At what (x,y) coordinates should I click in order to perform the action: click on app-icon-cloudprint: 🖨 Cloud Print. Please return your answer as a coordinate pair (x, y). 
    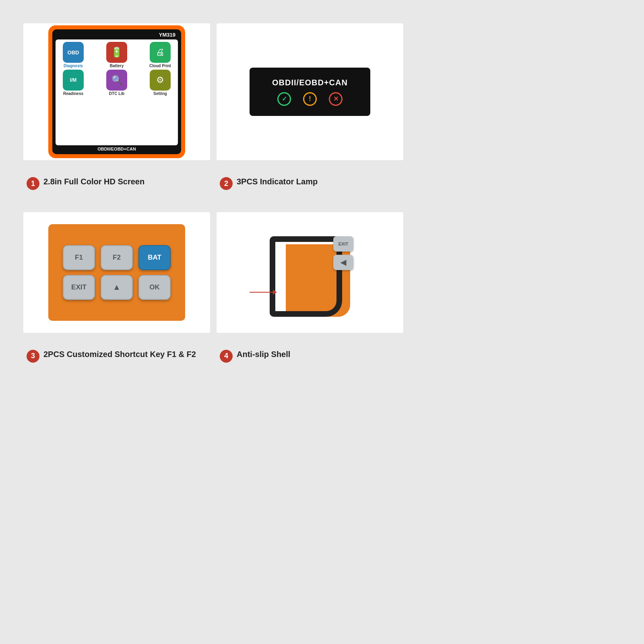
    Looking at the image, I should click on (160, 55).